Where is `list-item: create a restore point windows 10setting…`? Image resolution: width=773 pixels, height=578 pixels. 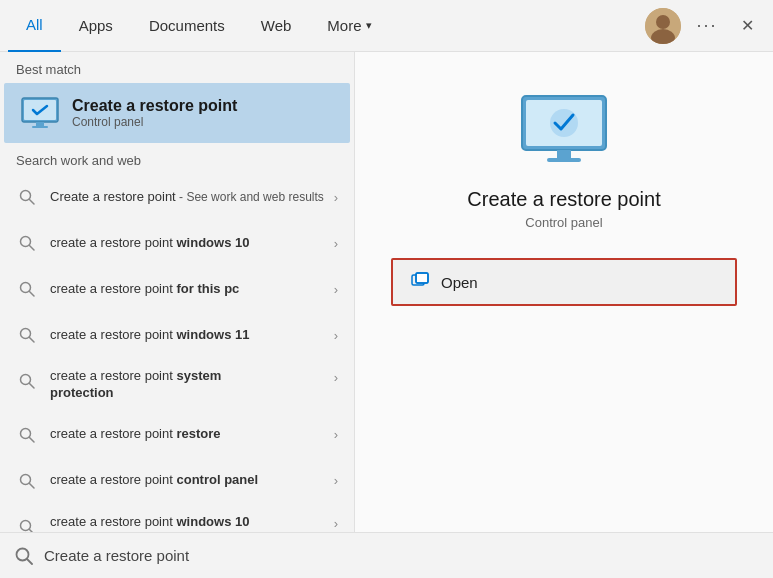
list-item: create a restore point windows 10setting… is located at coordinates (177, 518).